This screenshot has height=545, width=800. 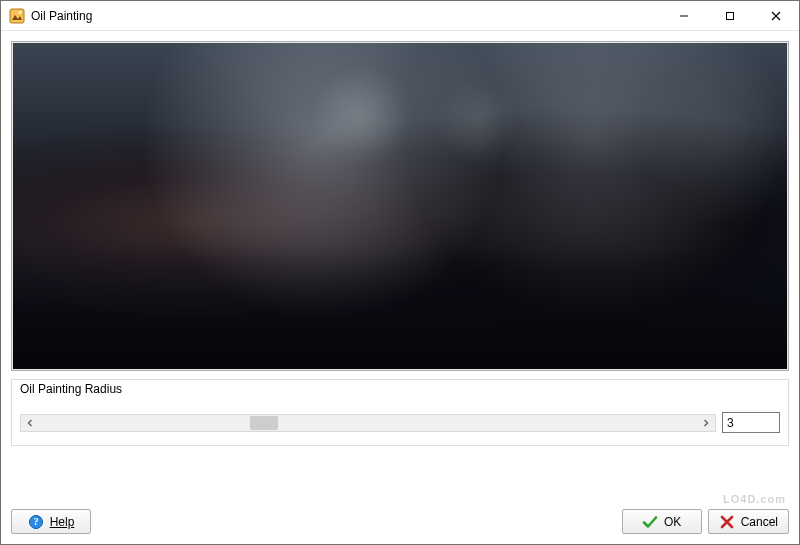 What do you see at coordinates (672, 522) in the screenshot?
I see `ok-button-label: OK` at bounding box center [672, 522].